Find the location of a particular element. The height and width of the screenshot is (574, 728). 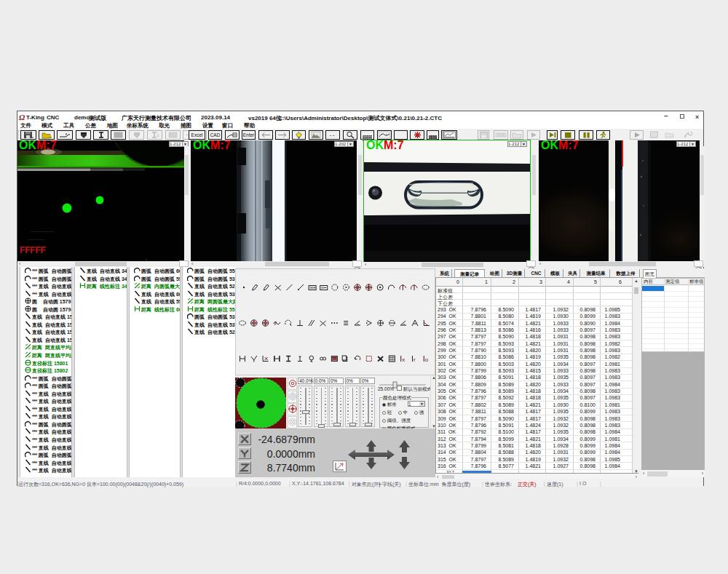

svg-text: o is located at coordinates (427, 359).